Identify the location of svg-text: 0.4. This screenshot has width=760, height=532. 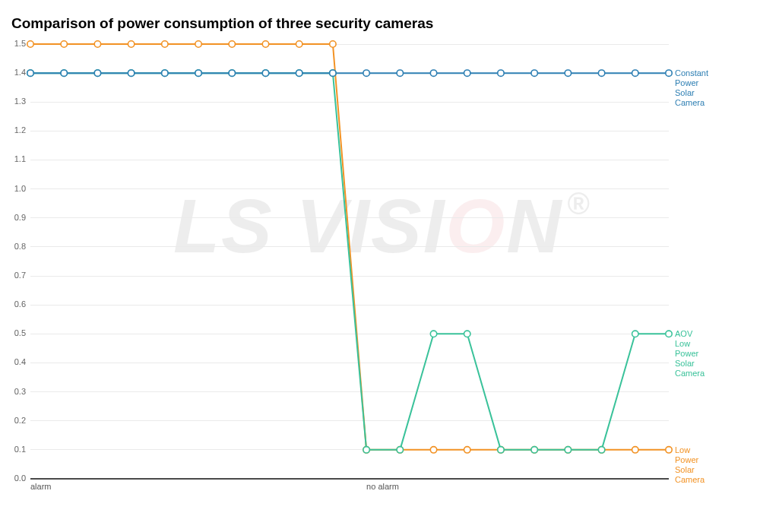
(20, 362).